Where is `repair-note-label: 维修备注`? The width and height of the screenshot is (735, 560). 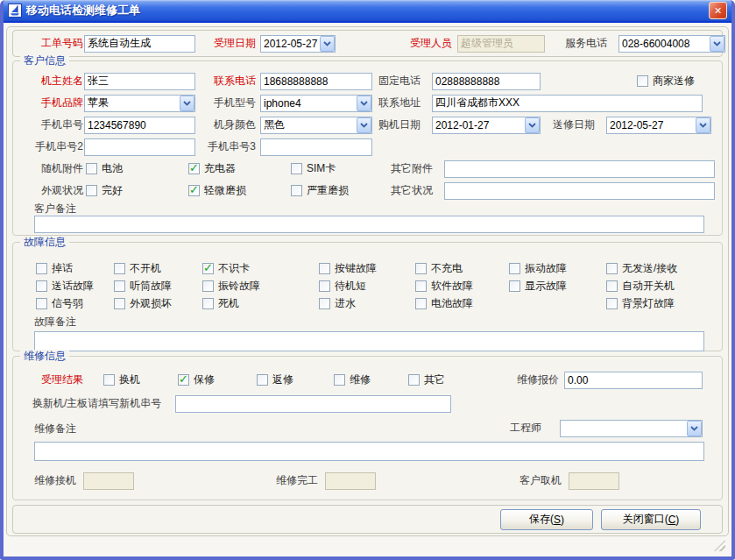 repair-note-label: 维修备注 is located at coordinates (55, 429).